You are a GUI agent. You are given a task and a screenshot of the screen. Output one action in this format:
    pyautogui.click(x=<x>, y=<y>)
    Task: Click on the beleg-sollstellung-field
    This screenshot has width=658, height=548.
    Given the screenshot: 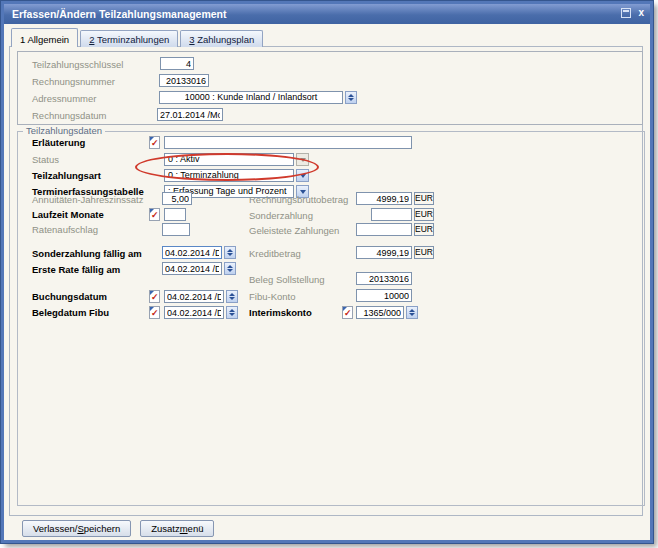 What is the action you would take?
    pyautogui.click(x=384, y=278)
    